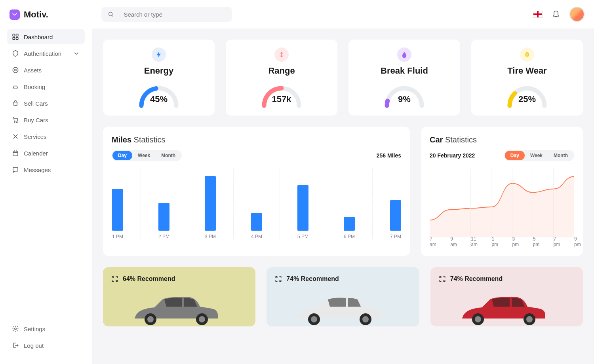  Describe the element at coordinates (15, 136) in the screenshot. I see `tools-icon` at that location.